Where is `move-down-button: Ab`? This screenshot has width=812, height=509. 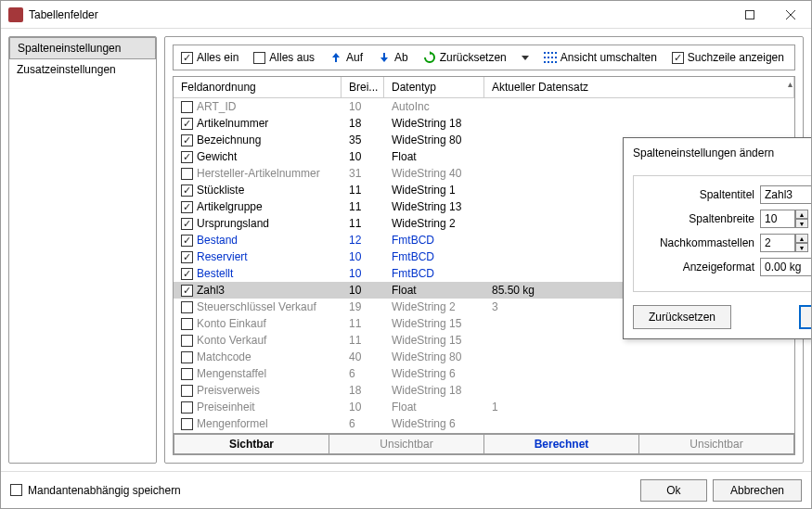 move-down-button: Ab is located at coordinates (393, 57).